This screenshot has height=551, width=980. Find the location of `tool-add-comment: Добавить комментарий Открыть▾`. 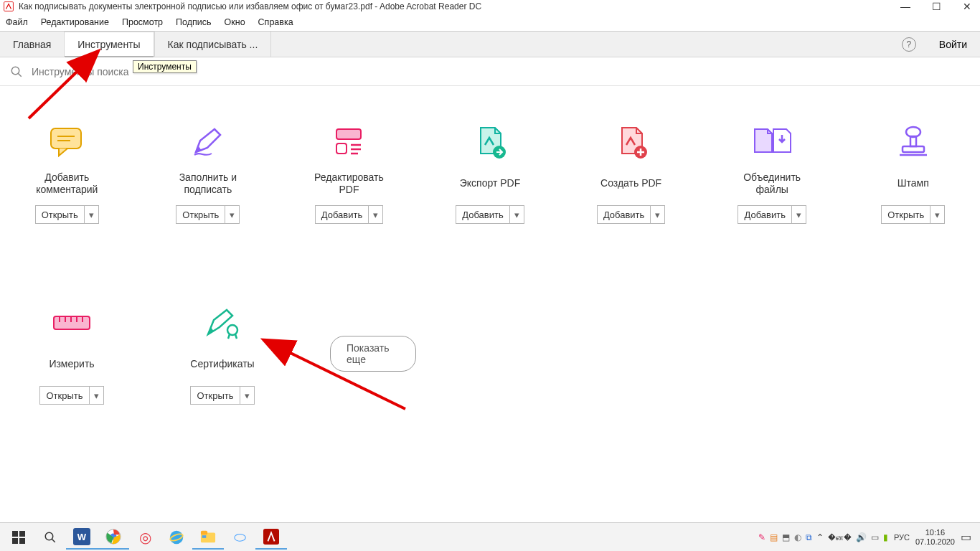

tool-add-comment: Добавить комментарий Открыть▾ is located at coordinates (67, 173).